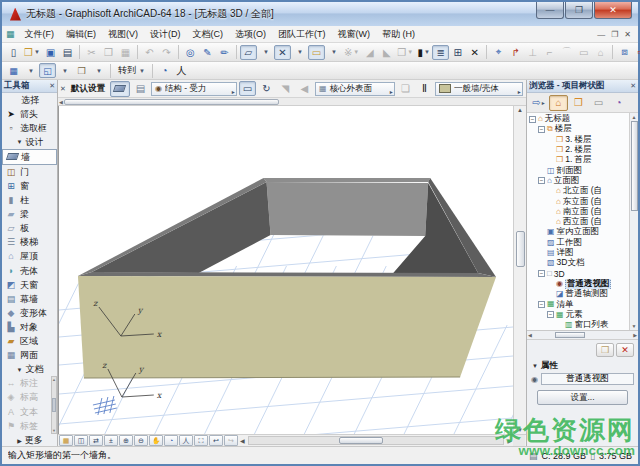 The image size is (640, 466). I want to click on layout-book-button: ▭, so click(598, 103).